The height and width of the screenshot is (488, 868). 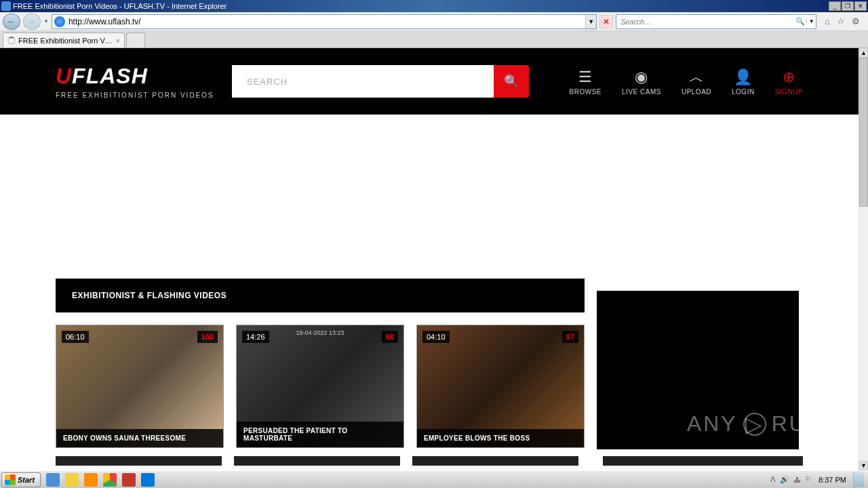 What do you see at coordinates (864, 132) in the screenshot?
I see `scroll-thumb` at bounding box center [864, 132].